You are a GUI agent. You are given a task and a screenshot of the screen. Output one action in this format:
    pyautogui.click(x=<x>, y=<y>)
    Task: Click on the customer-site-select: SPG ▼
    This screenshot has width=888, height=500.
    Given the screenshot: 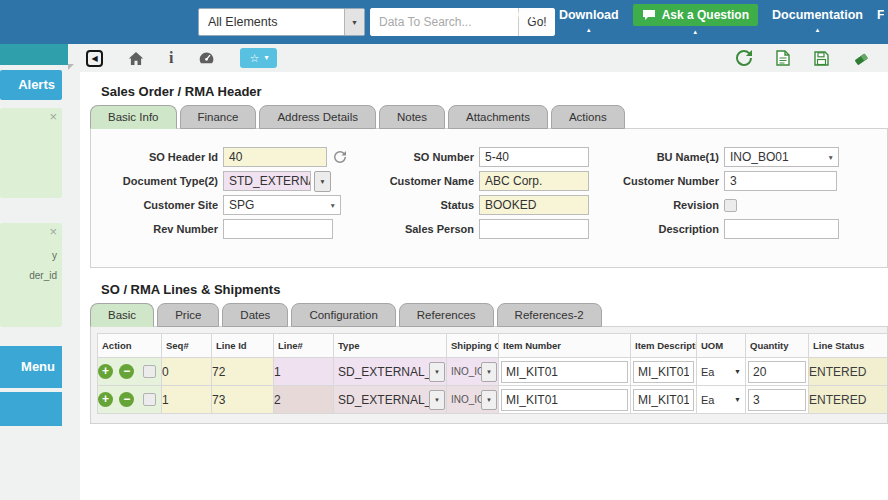 What is the action you would take?
    pyautogui.click(x=282, y=205)
    